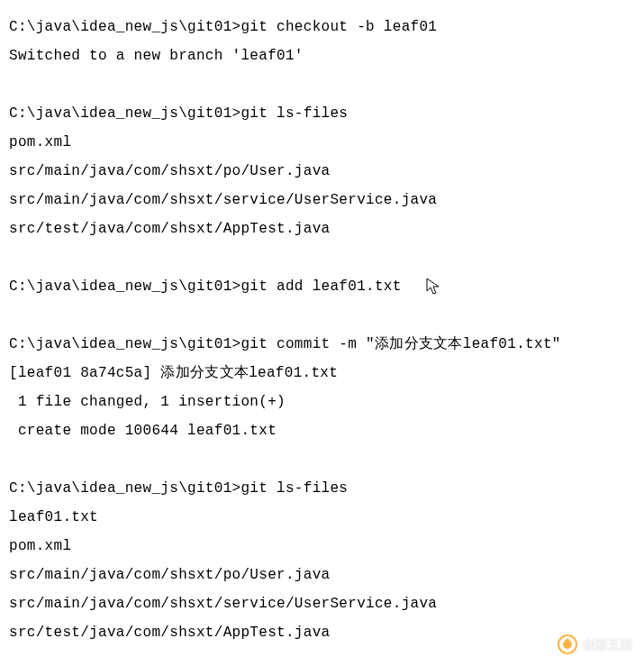 This screenshot has height=666, width=644. What do you see at coordinates (608, 644) in the screenshot?
I see `watermark-text: 创新互联` at bounding box center [608, 644].